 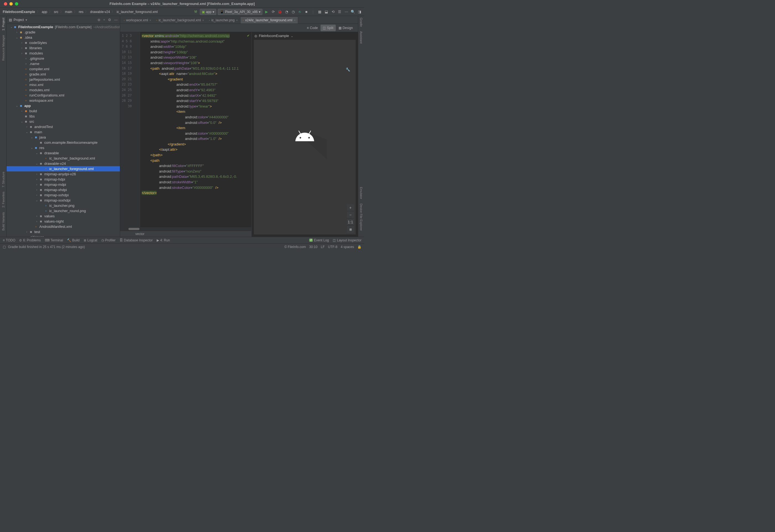 I want to click on scroll-from-source-icon: ⊕, so click(x=99, y=20).